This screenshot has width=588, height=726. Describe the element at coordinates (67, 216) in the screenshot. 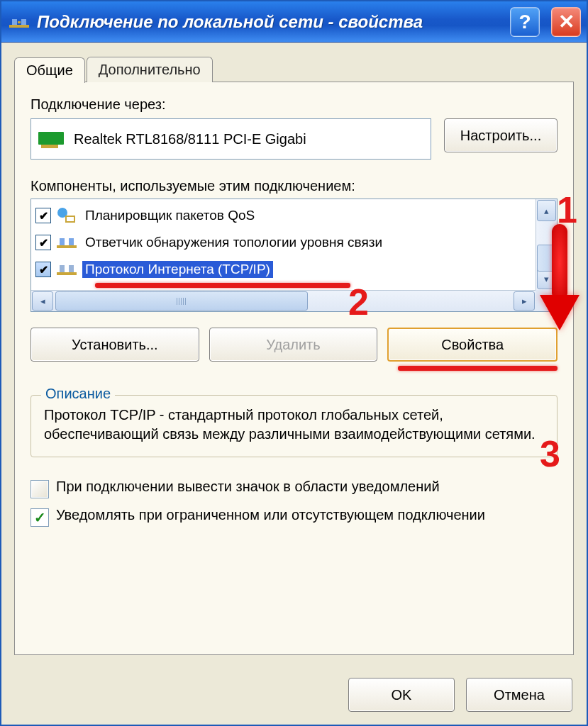

I see `qos-icon` at that location.